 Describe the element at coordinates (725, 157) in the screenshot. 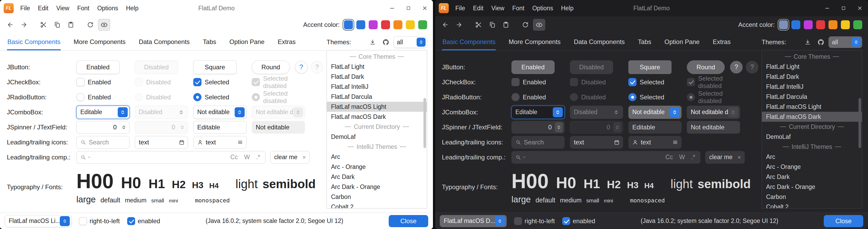

I see `clearable-field: clear me` at that location.